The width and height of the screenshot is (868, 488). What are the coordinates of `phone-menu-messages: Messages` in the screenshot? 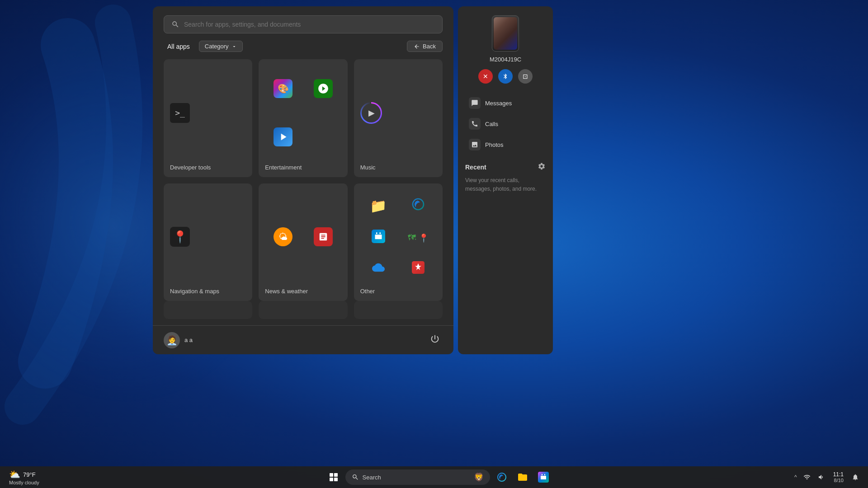 It's located at (505, 103).